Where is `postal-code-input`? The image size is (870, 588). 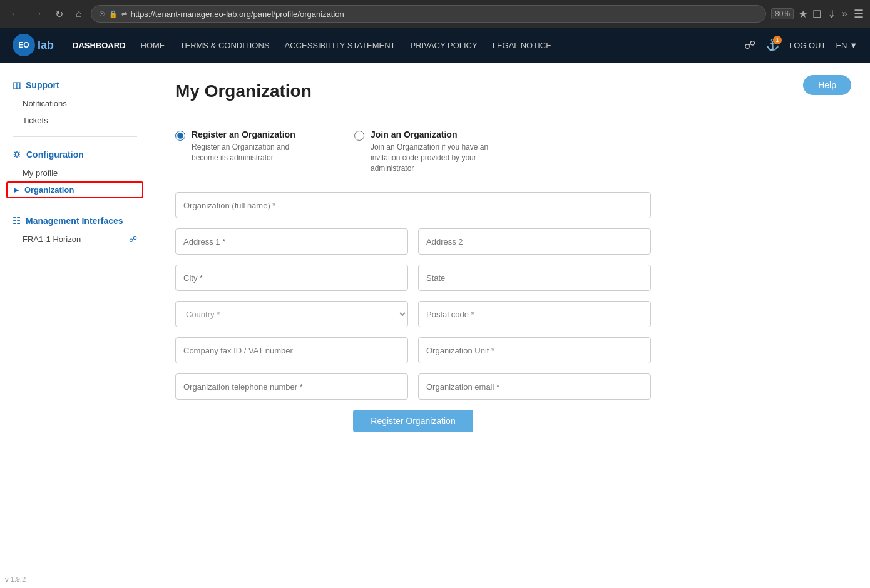 postal-code-input is located at coordinates (535, 314).